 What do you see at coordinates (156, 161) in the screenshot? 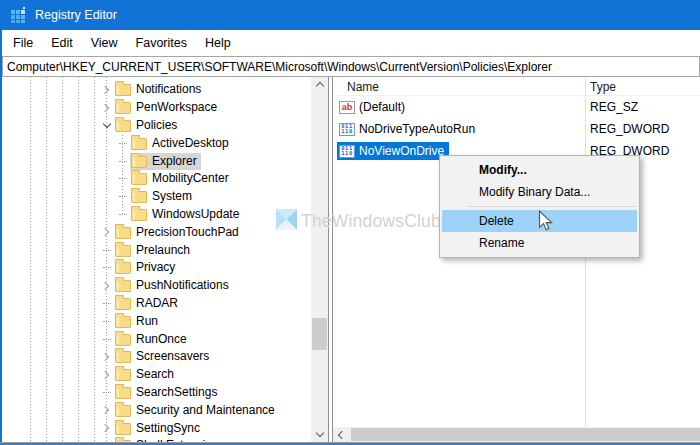
I see `tree-item: Explorer` at bounding box center [156, 161].